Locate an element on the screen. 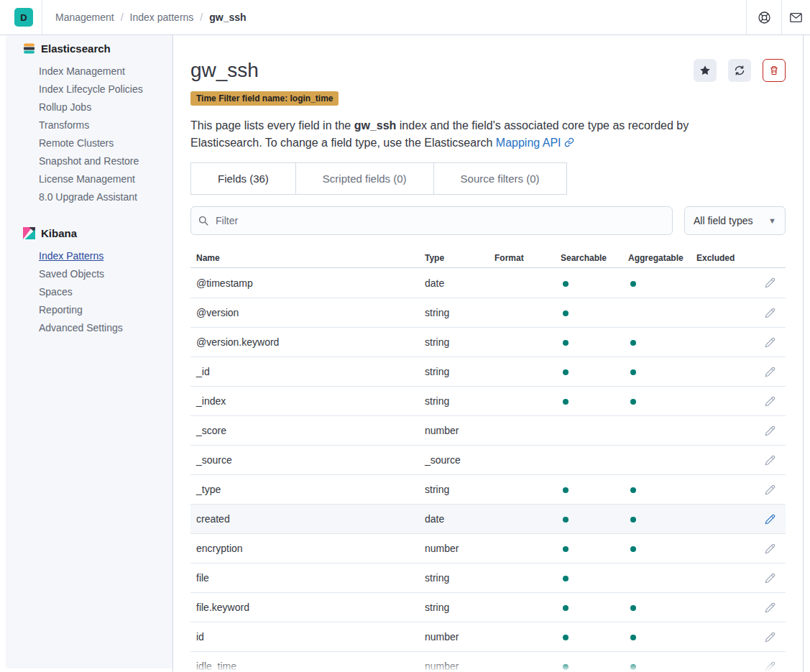  field-type: date is located at coordinates (454, 283).